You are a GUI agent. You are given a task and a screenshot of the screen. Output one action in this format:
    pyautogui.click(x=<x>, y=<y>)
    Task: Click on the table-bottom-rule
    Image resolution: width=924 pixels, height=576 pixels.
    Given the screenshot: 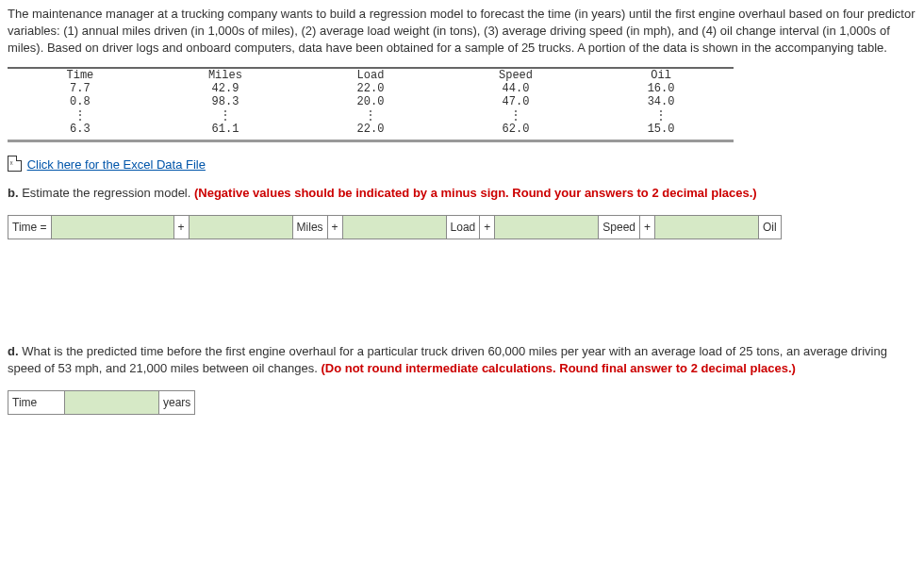 What is the action you would take?
    pyautogui.click(x=371, y=141)
    